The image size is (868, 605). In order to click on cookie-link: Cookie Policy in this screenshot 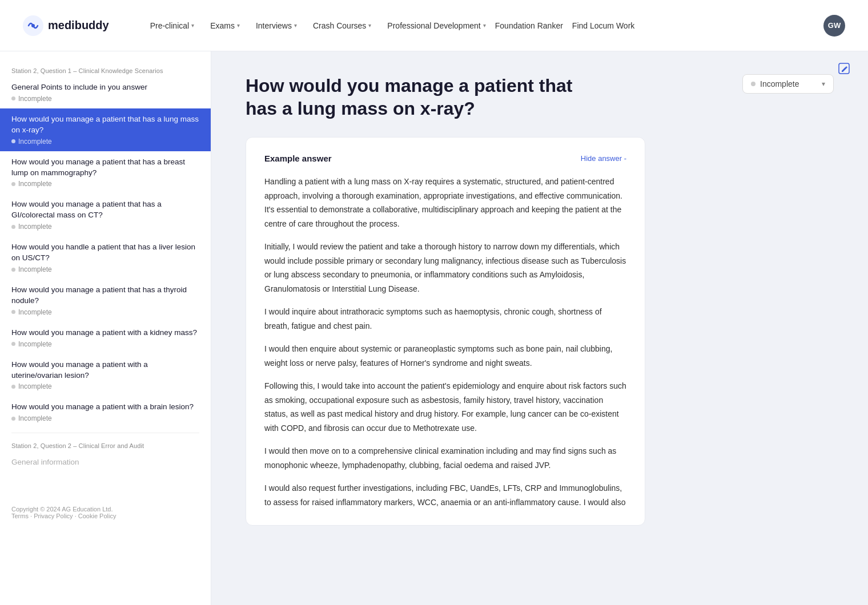, I will do `click(97, 516)`.